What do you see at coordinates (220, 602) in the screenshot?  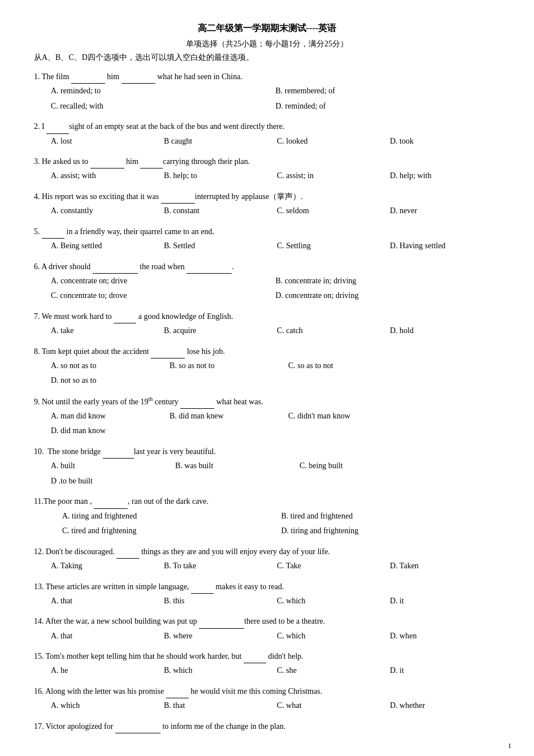 I see `q13-option-b: B. this` at bounding box center [220, 602].